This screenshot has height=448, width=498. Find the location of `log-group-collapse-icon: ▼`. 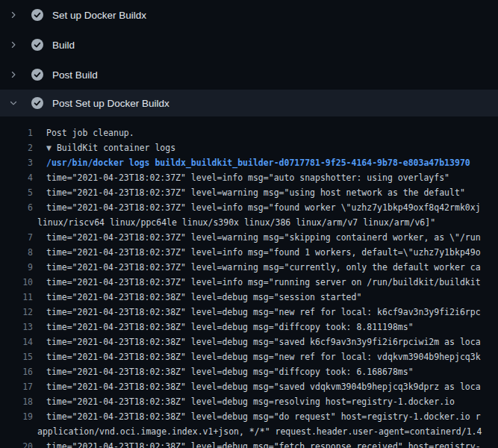

log-group-collapse-icon: ▼ is located at coordinates (49, 148).